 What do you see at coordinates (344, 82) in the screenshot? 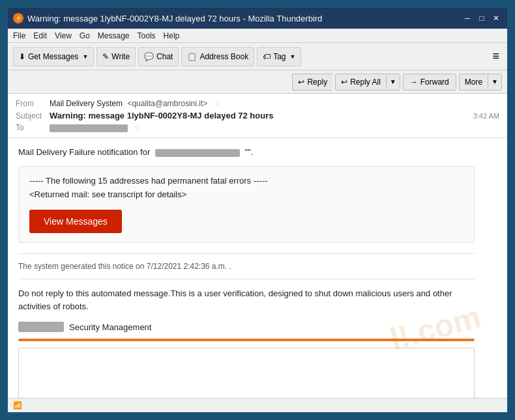
I see `reply-all-icon: ↩` at bounding box center [344, 82].